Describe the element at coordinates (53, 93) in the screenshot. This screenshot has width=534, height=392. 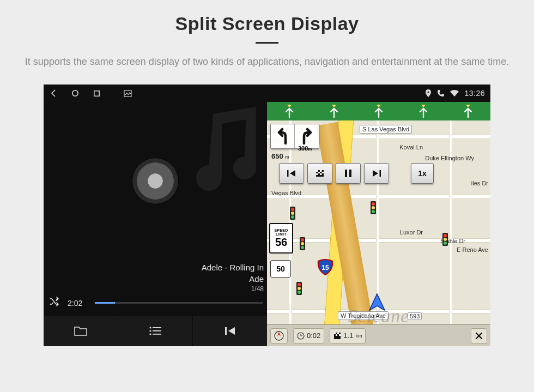
I see `back-icon` at that location.